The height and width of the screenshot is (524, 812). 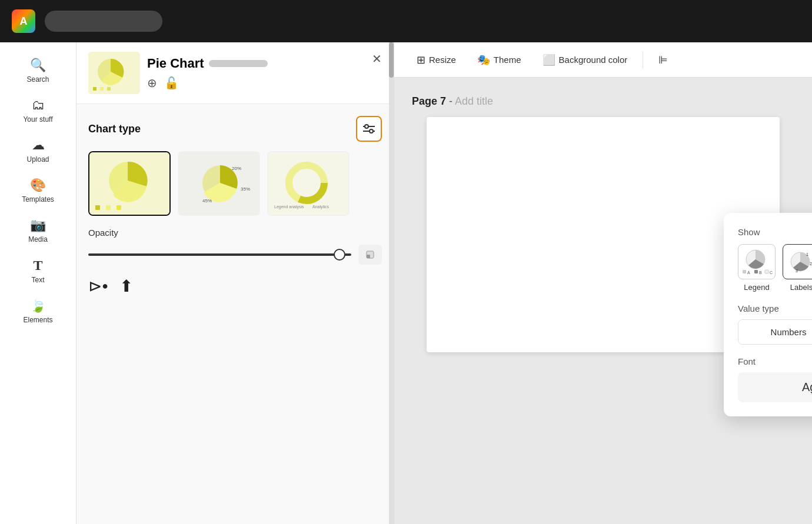 What do you see at coordinates (38, 320) in the screenshot?
I see `sidebar-item-elements-label: Elements` at bounding box center [38, 320].